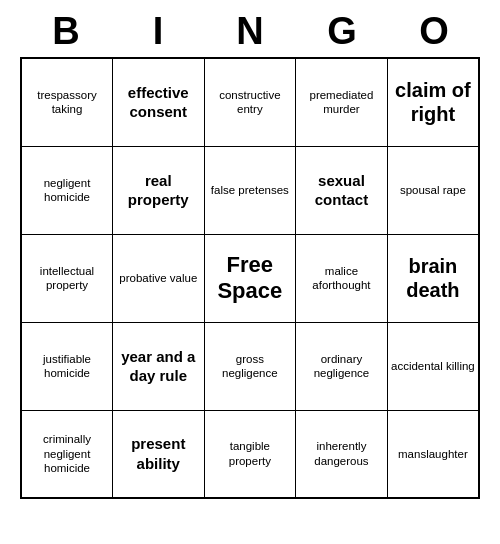  What do you see at coordinates (250, 453) in the screenshot?
I see `cell-text-r4-c2: tangible property` at bounding box center [250, 453].